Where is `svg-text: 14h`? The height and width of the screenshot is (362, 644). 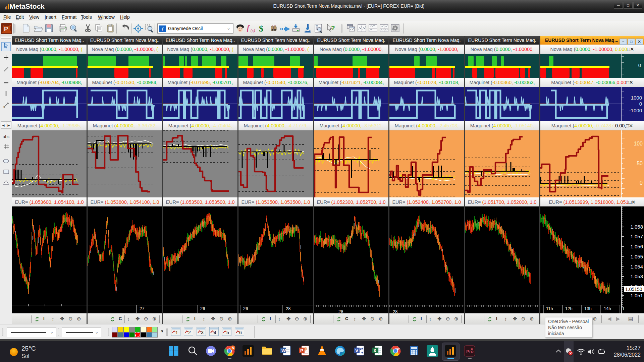 svg-text: 14h is located at coordinates (607, 308).